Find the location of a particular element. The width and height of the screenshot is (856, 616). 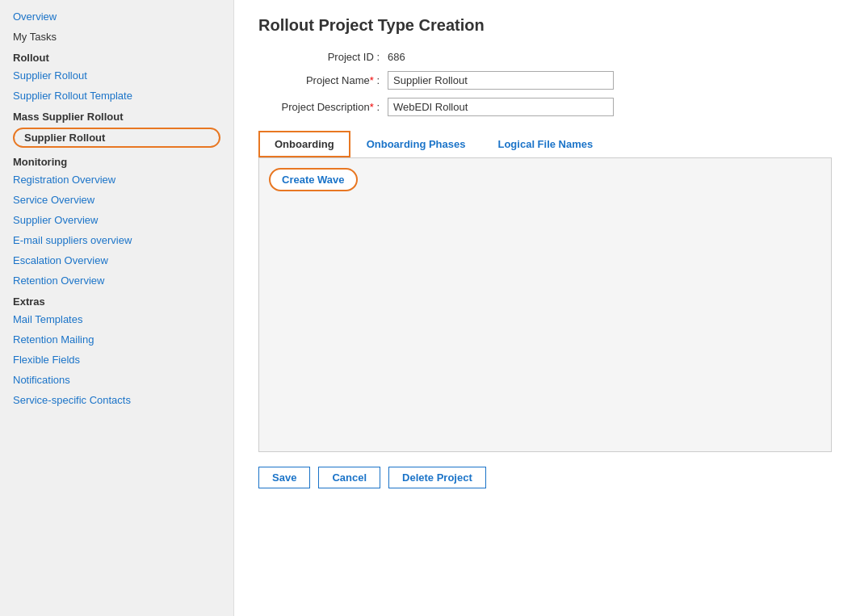

cancel-button: Cancel is located at coordinates (349, 478).